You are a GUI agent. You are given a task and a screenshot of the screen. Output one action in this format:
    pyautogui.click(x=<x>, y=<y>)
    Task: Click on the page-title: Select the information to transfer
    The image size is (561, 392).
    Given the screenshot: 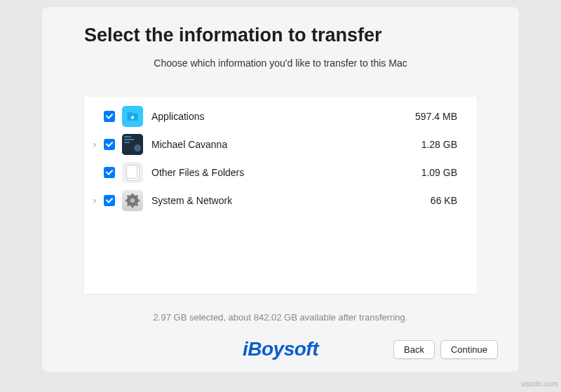 What is the action you would take?
    pyautogui.click(x=291, y=35)
    